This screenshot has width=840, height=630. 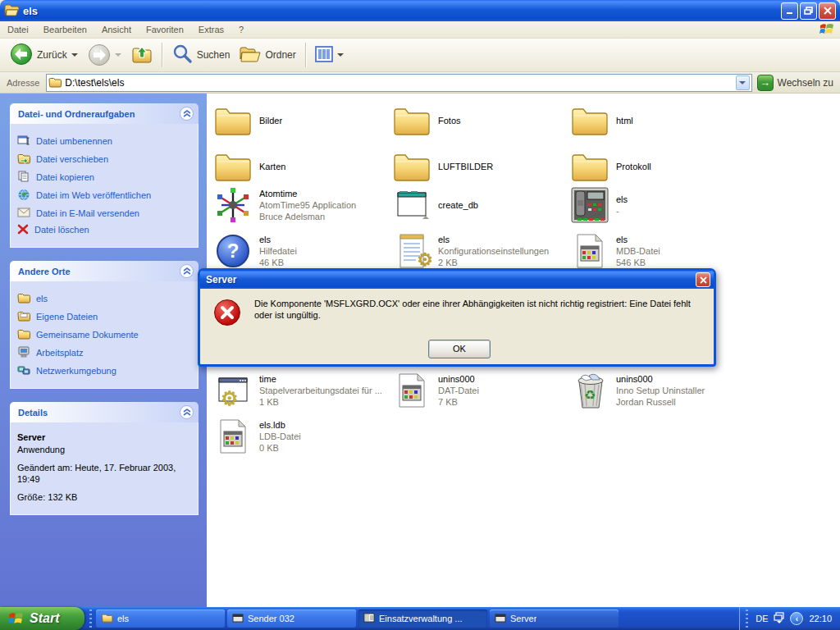 What do you see at coordinates (479, 167) in the screenshot?
I see `file-tile-luftbilder: LUFTBILDER` at bounding box center [479, 167].